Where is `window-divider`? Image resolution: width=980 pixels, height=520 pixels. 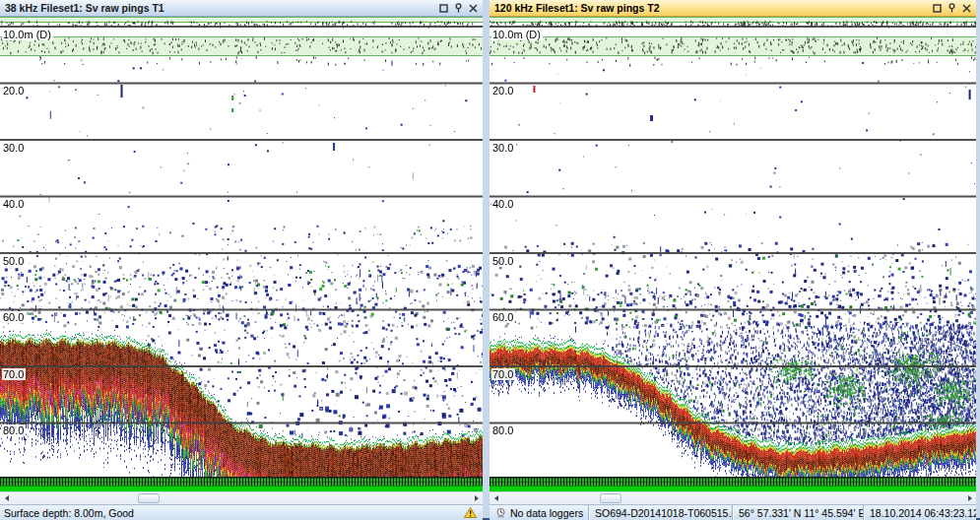
window-divider is located at coordinates (487, 260).